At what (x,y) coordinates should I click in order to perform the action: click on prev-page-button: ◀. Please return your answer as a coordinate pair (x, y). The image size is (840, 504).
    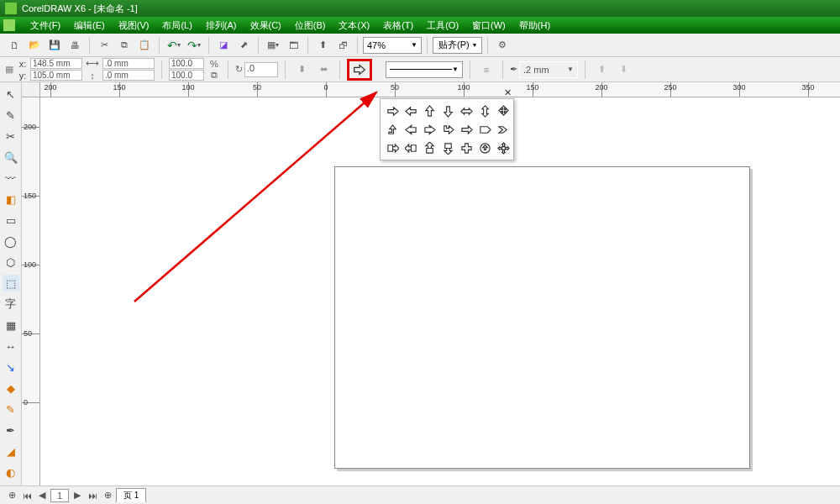
    Looking at the image, I should click on (42, 496).